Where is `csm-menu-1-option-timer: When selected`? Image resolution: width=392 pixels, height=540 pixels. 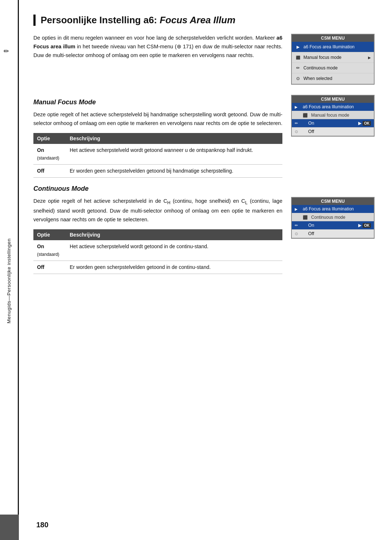 csm-menu-1-option-timer: When selected is located at coordinates (333, 78).